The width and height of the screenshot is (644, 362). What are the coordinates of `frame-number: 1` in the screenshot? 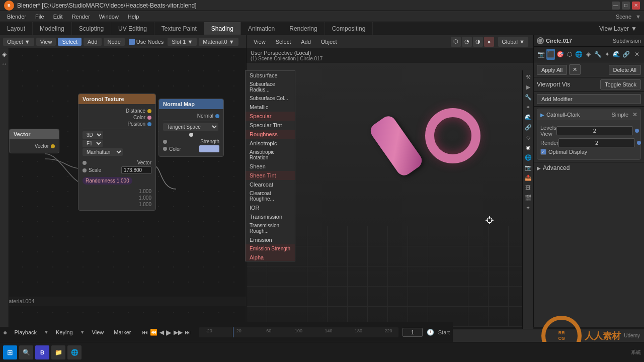 It's located at (413, 332).